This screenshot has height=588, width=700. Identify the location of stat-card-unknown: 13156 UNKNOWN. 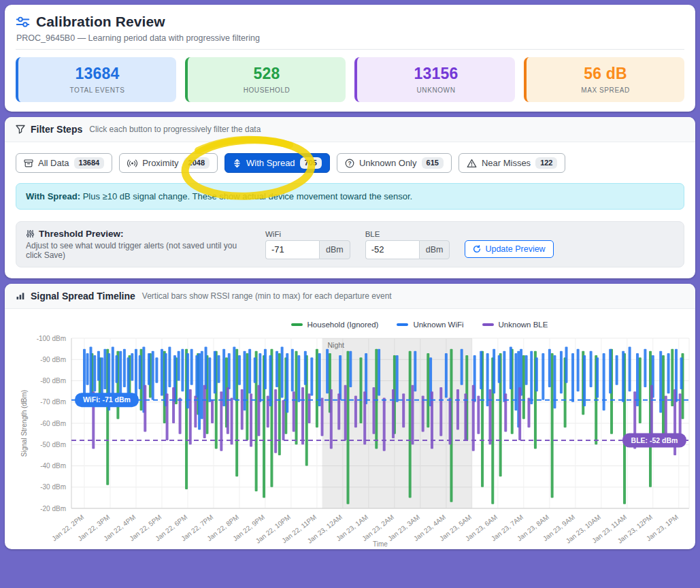
(435, 80).